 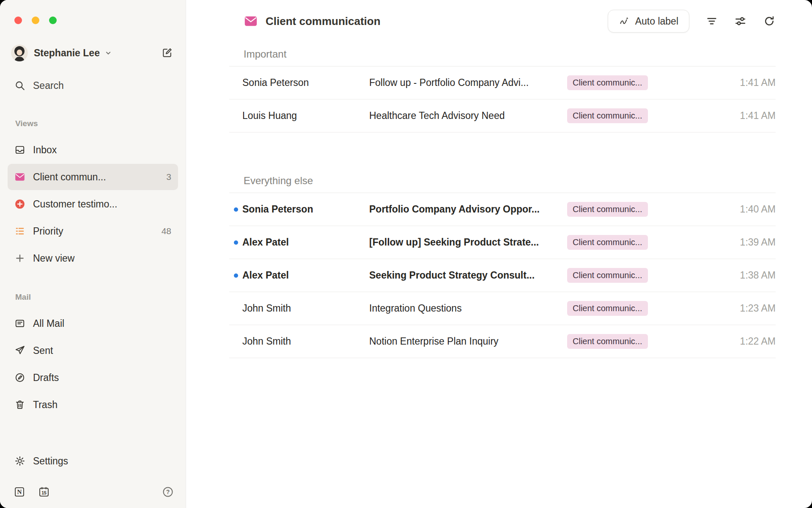 I want to click on calendar-icon: 15, so click(x=44, y=492).